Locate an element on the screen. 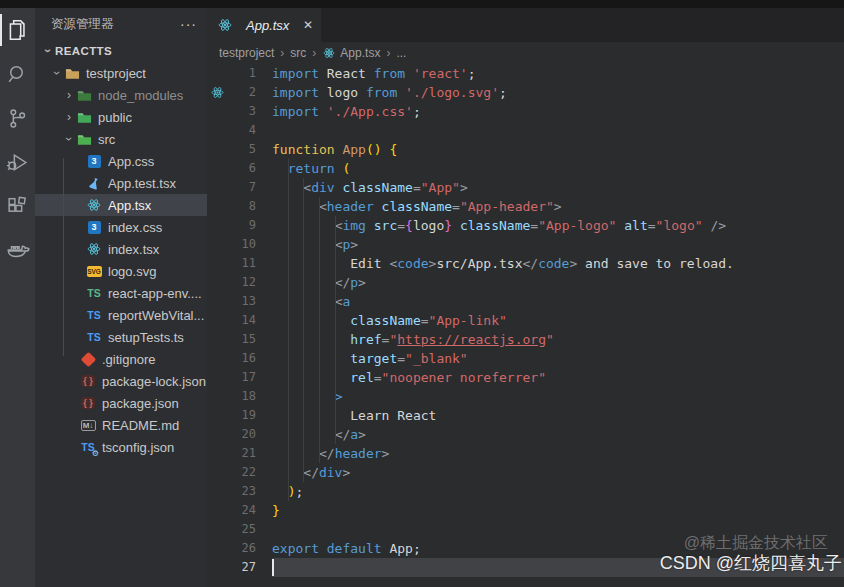  gutter-line-15: 15 is located at coordinates (240, 340).